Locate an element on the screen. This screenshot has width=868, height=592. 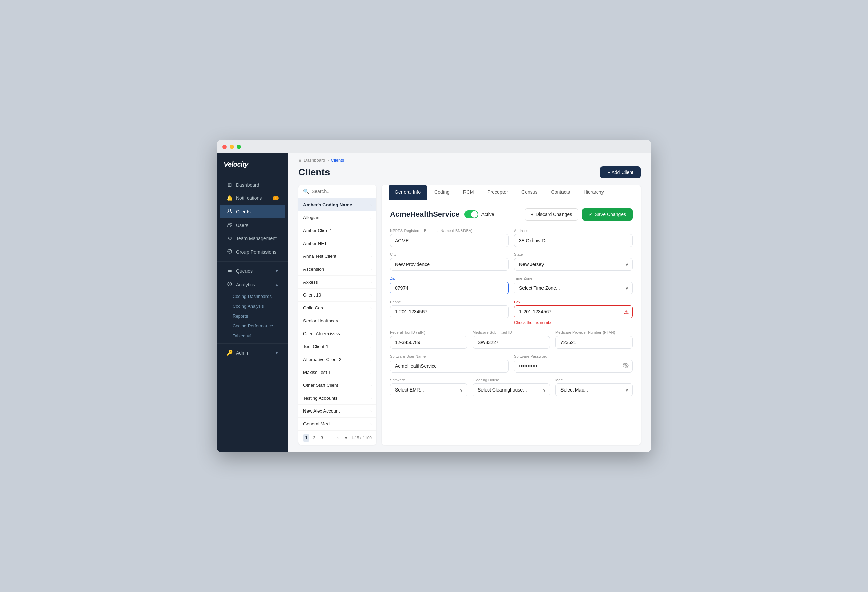
timezone-field: Time Zone Select Time Zone... Eastern Ce… is located at coordinates (573, 286).